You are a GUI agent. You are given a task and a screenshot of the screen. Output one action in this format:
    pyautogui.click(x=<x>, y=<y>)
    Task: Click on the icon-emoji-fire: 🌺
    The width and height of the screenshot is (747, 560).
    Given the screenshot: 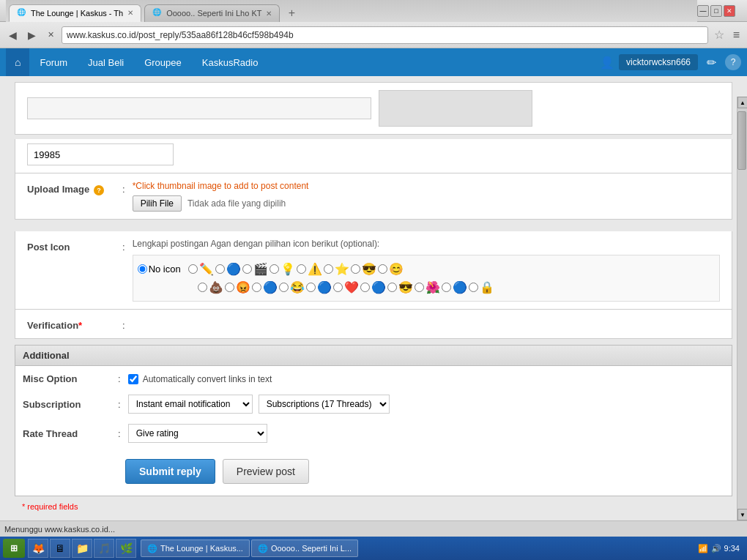 What is the action you would take?
    pyautogui.click(x=433, y=287)
    